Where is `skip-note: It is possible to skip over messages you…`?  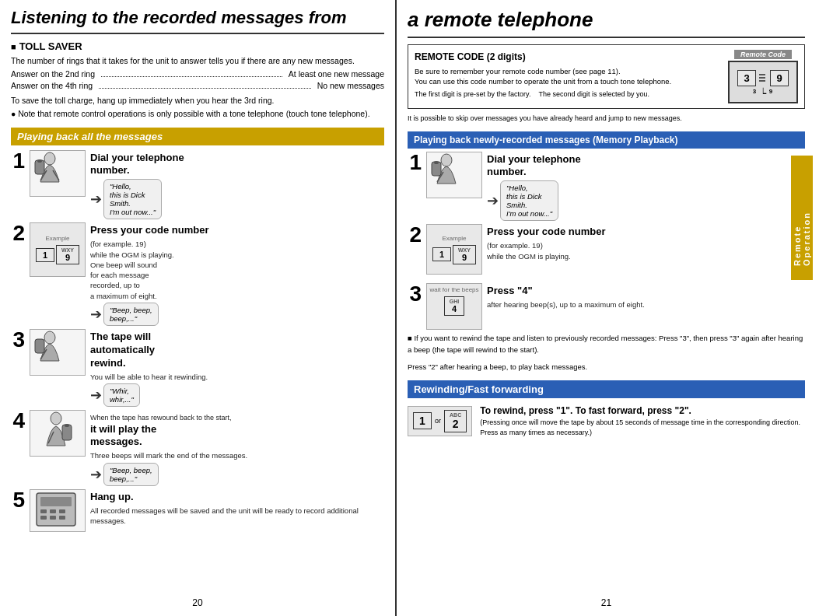 skip-note: It is possible to skip over messages you… is located at coordinates (607, 118).